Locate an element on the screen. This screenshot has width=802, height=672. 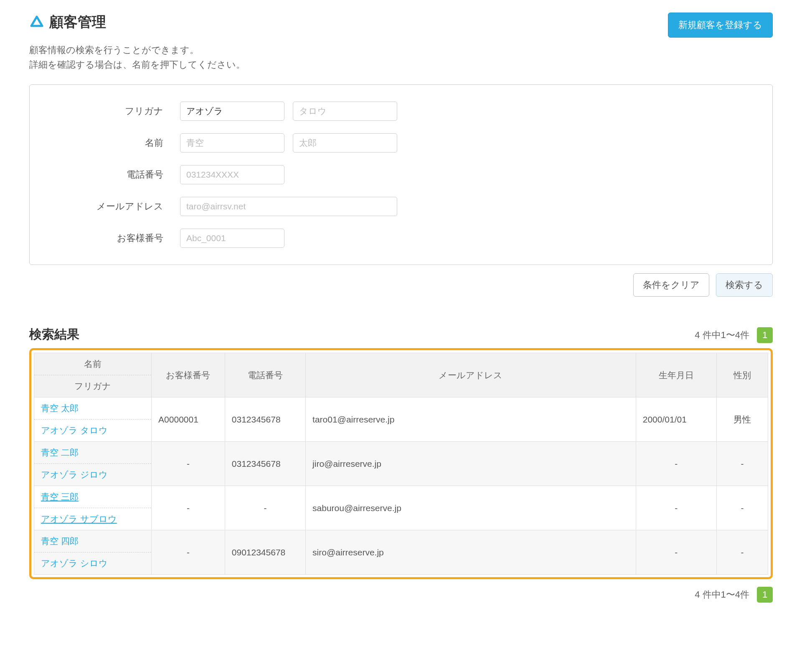
cell-name: 青空 四郎アオゾラ シロウ is located at coordinates (93, 552).